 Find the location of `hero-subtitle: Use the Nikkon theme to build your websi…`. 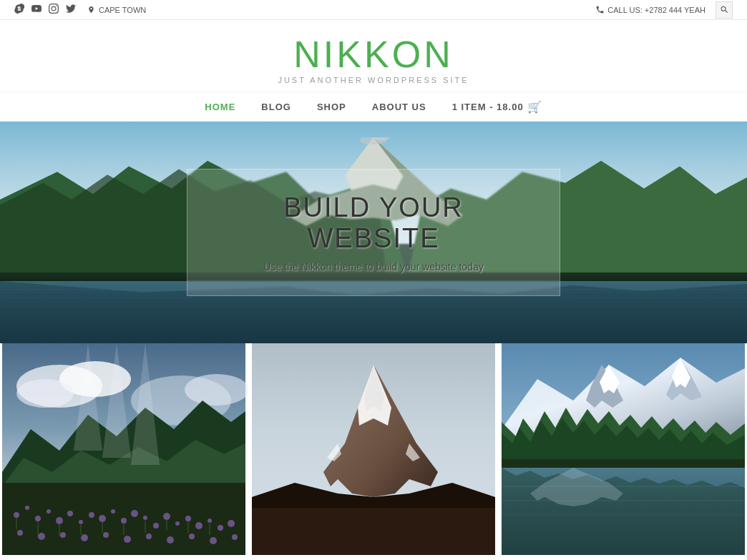

hero-subtitle: Use the Nikkon theme to build your websi… is located at coordinates (374, 267).